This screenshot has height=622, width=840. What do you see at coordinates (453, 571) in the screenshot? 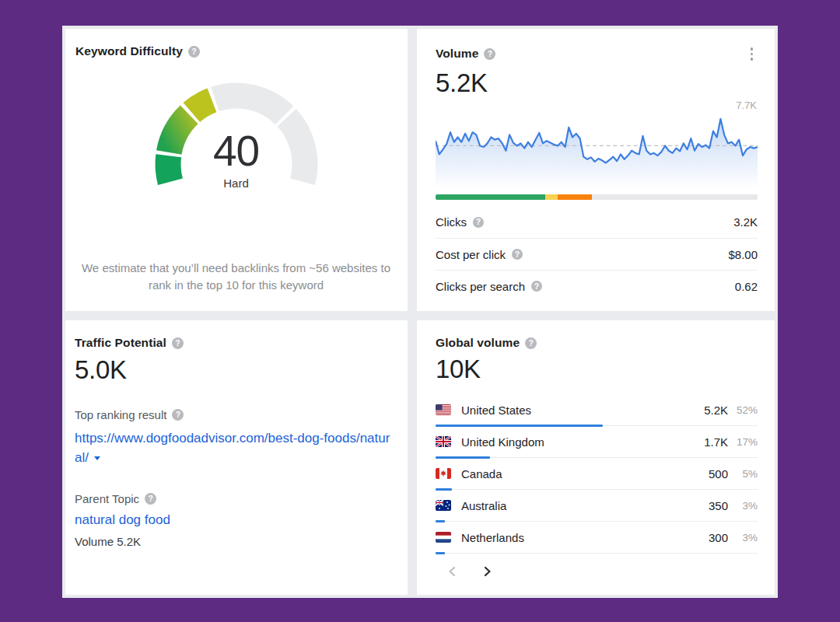
I see `prev-page-button` at bounding box center [453, 571].